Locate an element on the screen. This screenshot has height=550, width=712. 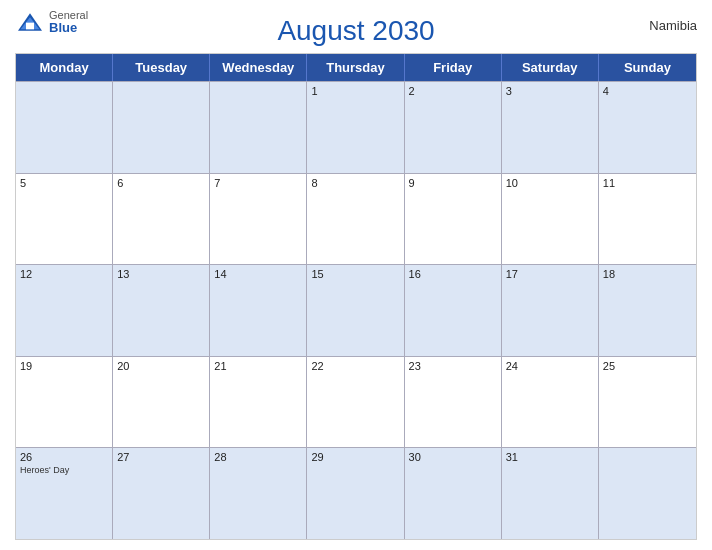
logo-area: General Blue is located at coordinates (52, 22).